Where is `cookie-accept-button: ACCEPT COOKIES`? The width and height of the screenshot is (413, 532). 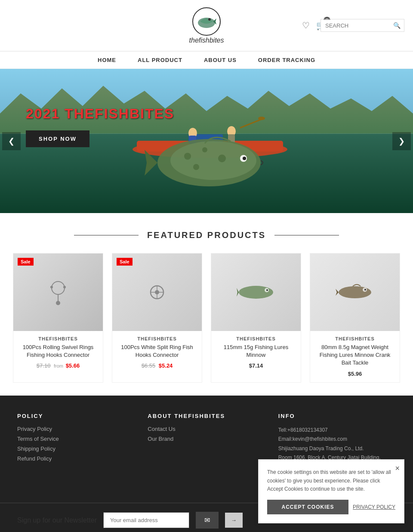 cookie-accept-button: ACCEPT COOKIES is located at coordinates (308, 507).